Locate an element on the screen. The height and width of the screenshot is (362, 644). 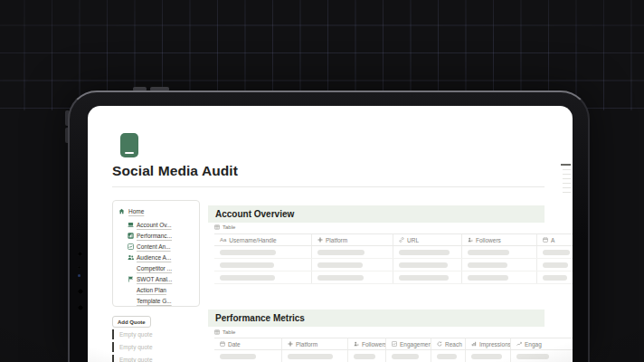
page-icon-mark is located at coordinates (129, 154).